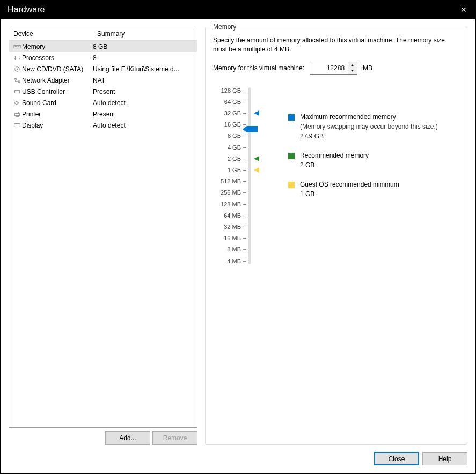 The width and height of the screenshot is (476, 474). Describe the element at coordinates (230, 10) in the screenshot. I see `window-title: Hardware` at that location.